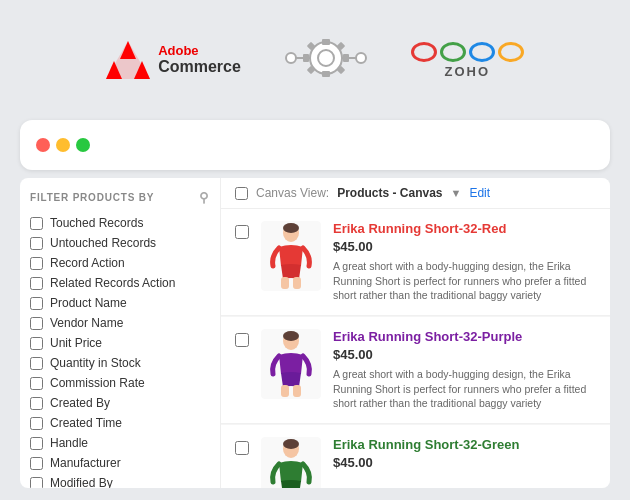  I want to click on filter-item: Related Records Action, so click(120, 283).